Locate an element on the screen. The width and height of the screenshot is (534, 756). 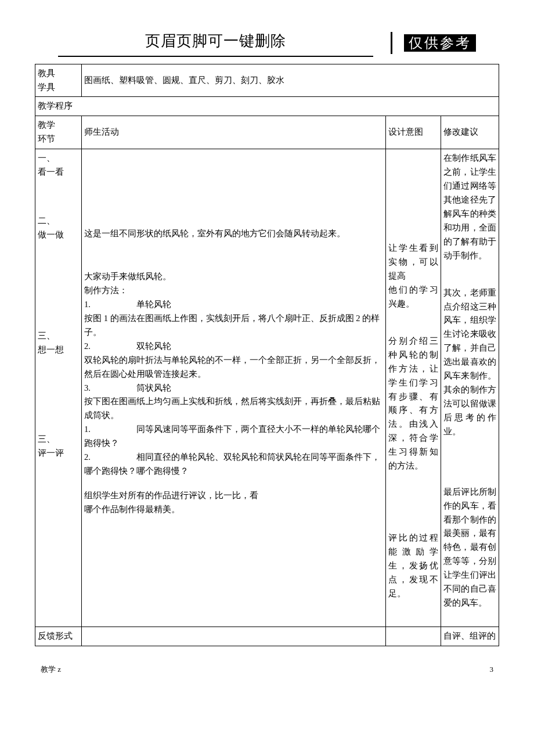
header-badge-wrap: 仅供参考 is located at coordinates (433, 43).